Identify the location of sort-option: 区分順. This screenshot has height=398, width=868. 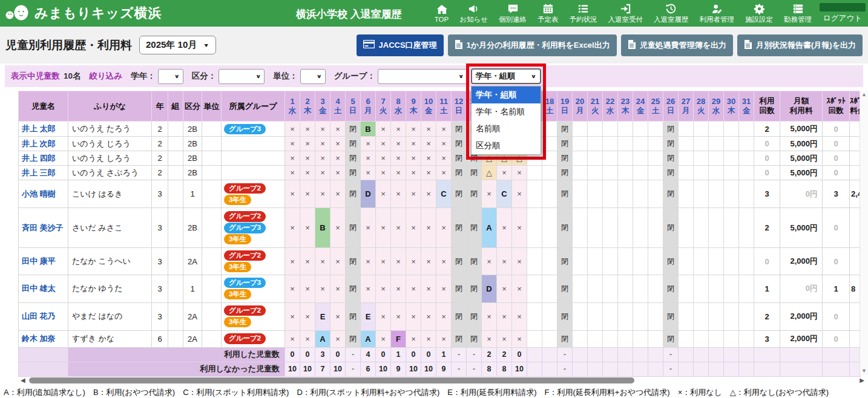
(506, 146).